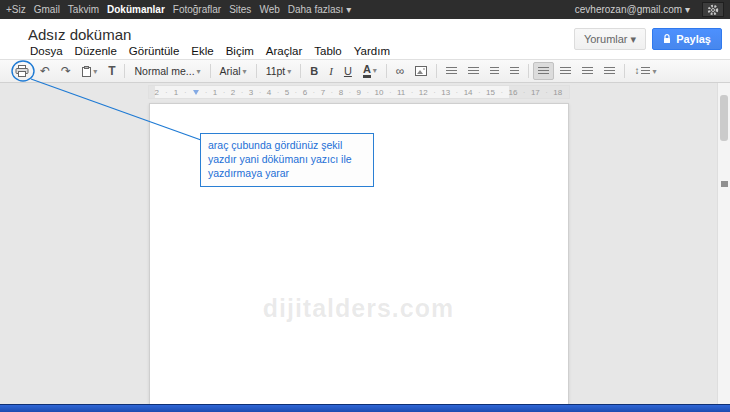 The height and width of the screenshot is (412, 730). What do you see at coordinates (66, 31) in the screenshot?
I see `document-title: Adsız doküman` at bounding box center [66, 31].